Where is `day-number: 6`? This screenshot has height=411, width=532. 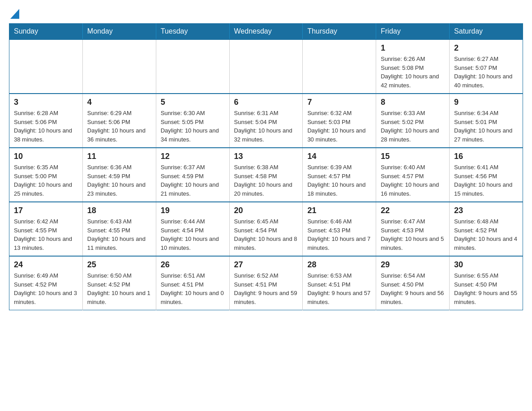 day-number: 6 is located at coordinates (266, 102).